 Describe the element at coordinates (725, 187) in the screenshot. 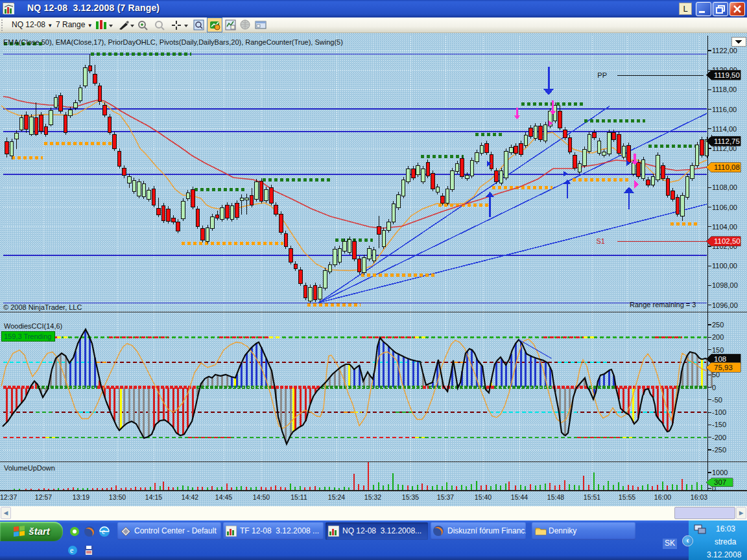

I see `svg-text: 1108,00` at that location.